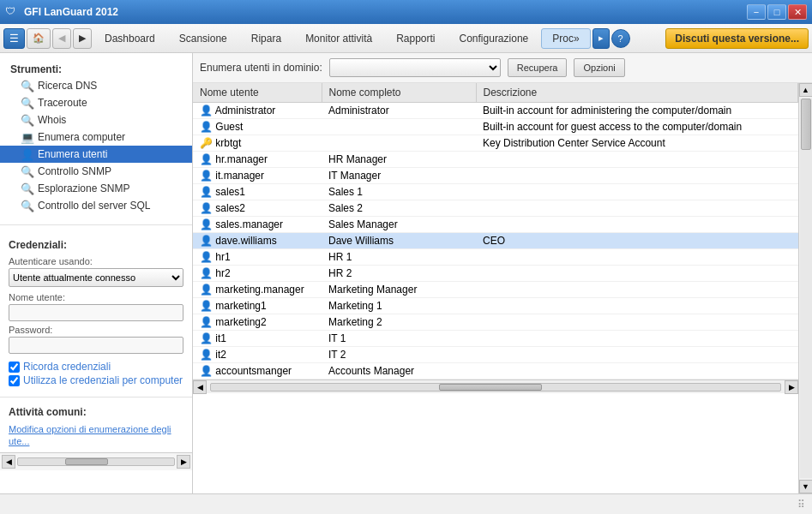 This screenshot has width=812, height=514. What do you see at coordinates (62, 39) in the screenshot?
I see `back-button: ◀` at bounding box center [62, 39].